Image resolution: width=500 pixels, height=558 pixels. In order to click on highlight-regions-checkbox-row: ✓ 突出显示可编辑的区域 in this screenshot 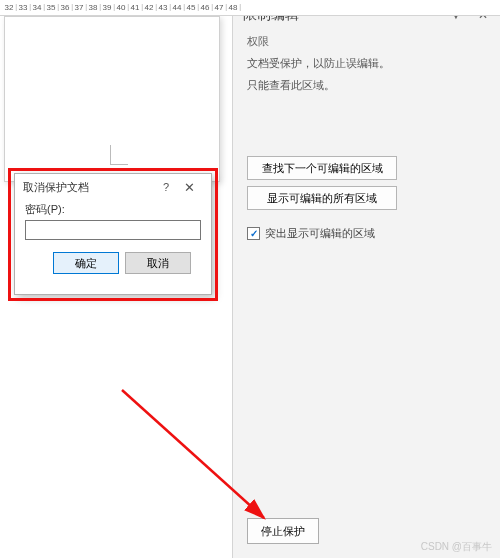, I will do `click(366, 234)`.